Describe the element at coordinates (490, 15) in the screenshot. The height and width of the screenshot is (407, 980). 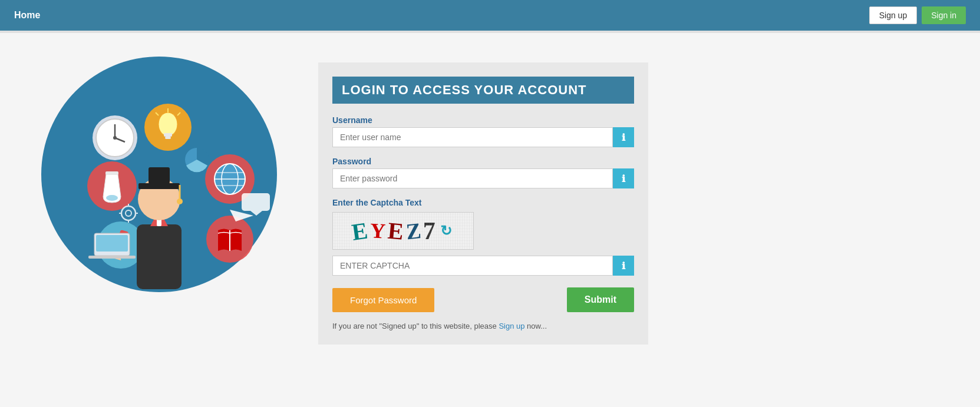
I see `header: Home Sign up Sign in` at that location.